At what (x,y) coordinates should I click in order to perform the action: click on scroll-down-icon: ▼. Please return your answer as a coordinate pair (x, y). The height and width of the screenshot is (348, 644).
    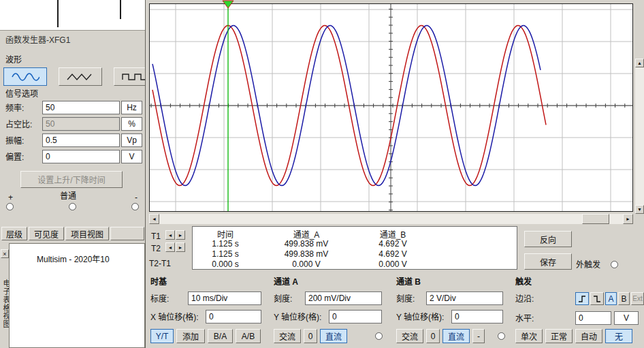
    Looking at the image, I should click on (640, 210).